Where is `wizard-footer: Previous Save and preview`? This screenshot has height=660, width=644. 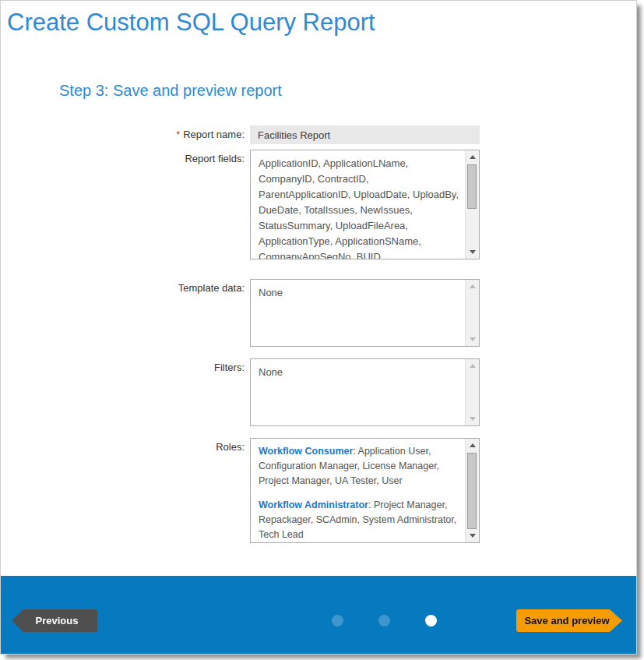 wizard-footer: Previous Save and preview is located at coordinates (318, 615).